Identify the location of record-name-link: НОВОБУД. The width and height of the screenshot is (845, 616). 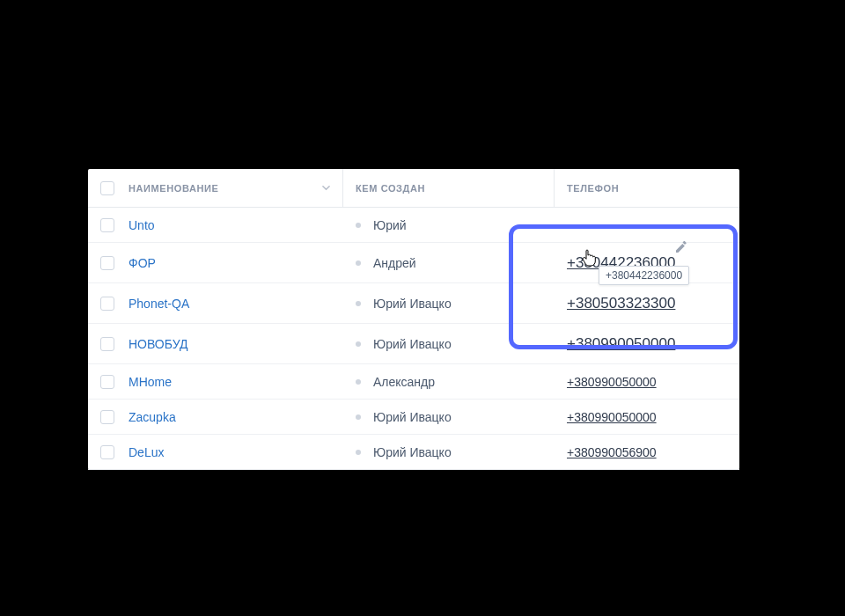
(158, 344).